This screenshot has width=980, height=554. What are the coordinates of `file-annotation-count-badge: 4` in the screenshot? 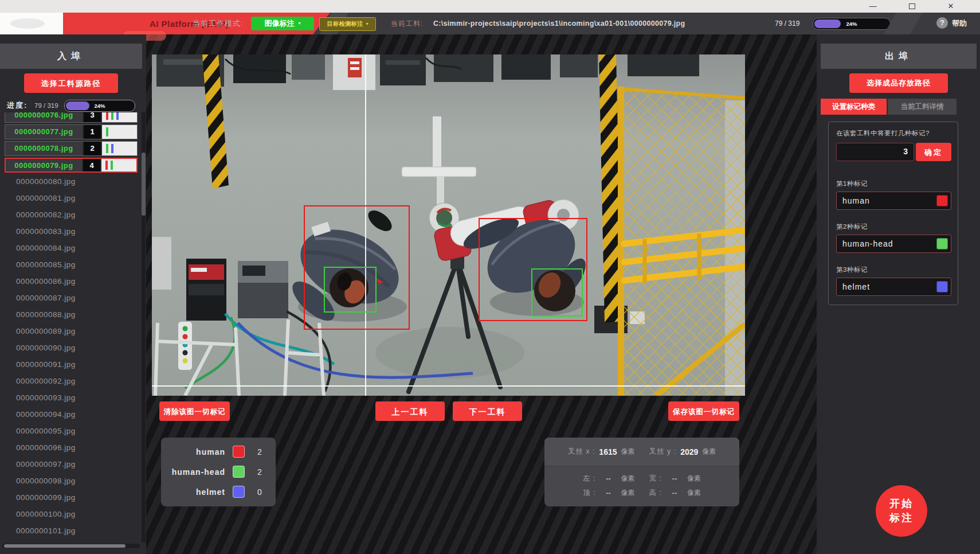 It's located at (91, 165).